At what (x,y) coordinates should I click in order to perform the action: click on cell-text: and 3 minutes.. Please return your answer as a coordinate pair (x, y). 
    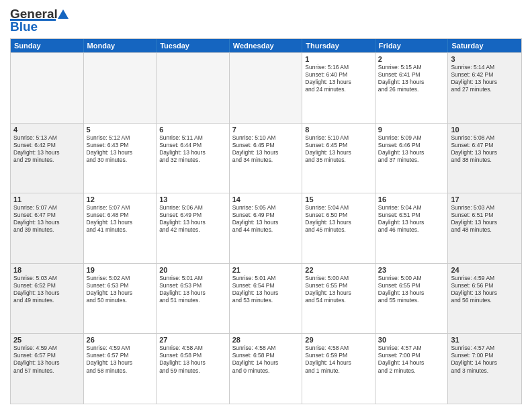
    Looking at the image, I should click on (485, 371).